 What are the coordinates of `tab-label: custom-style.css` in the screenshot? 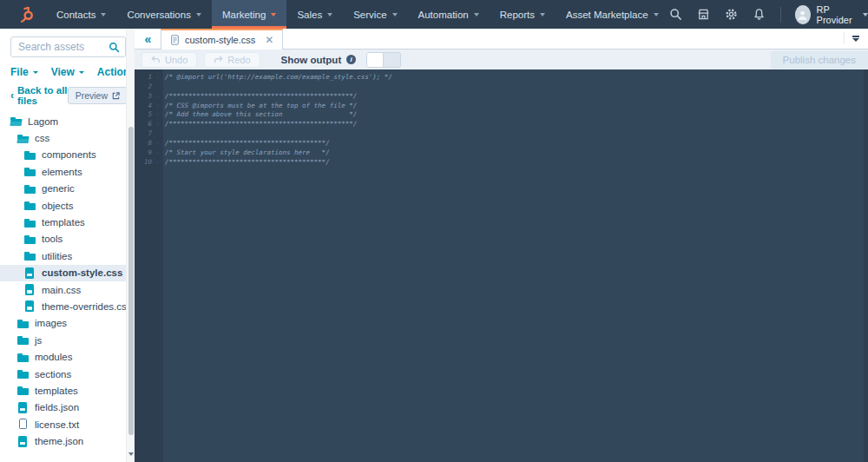 It's located at (220, 40).